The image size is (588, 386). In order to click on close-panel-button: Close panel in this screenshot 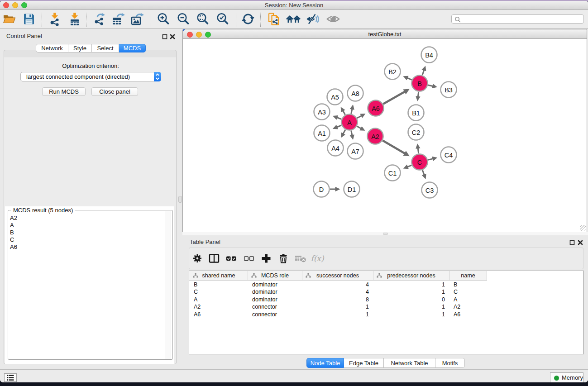, I will do `click(115, 91)`.